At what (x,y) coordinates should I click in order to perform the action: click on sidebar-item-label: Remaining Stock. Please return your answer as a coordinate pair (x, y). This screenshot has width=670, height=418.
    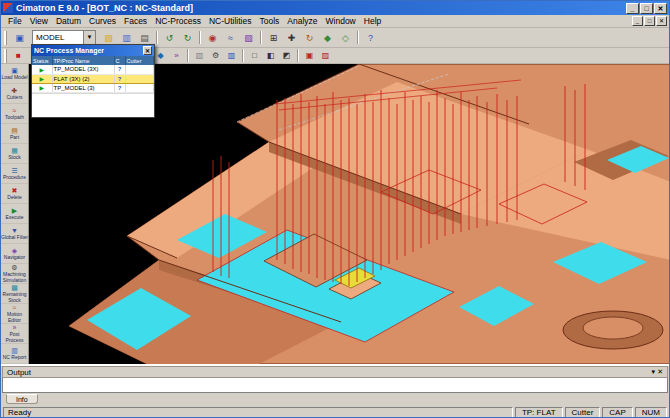
    Looking at the image, I should click on (14, 298).